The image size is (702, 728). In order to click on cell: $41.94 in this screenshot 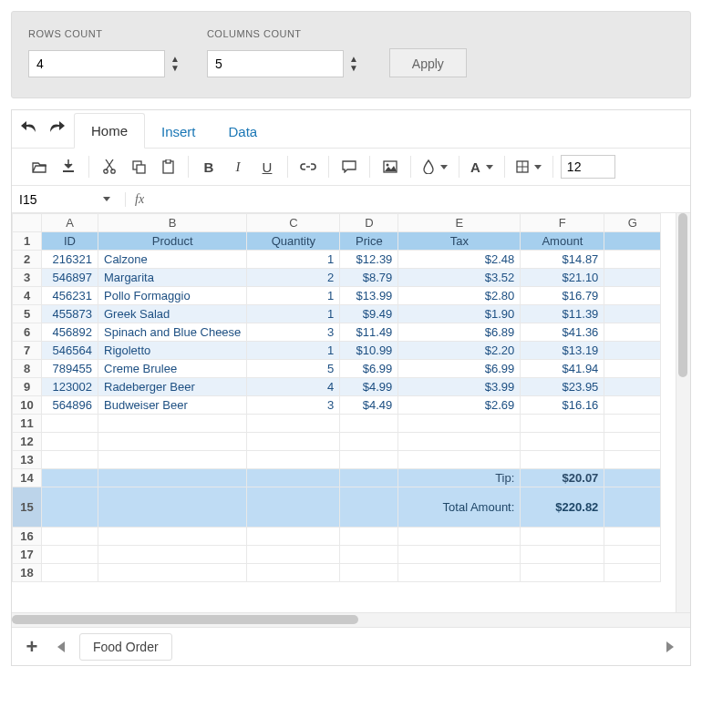, I will do `click(563, 369)`.